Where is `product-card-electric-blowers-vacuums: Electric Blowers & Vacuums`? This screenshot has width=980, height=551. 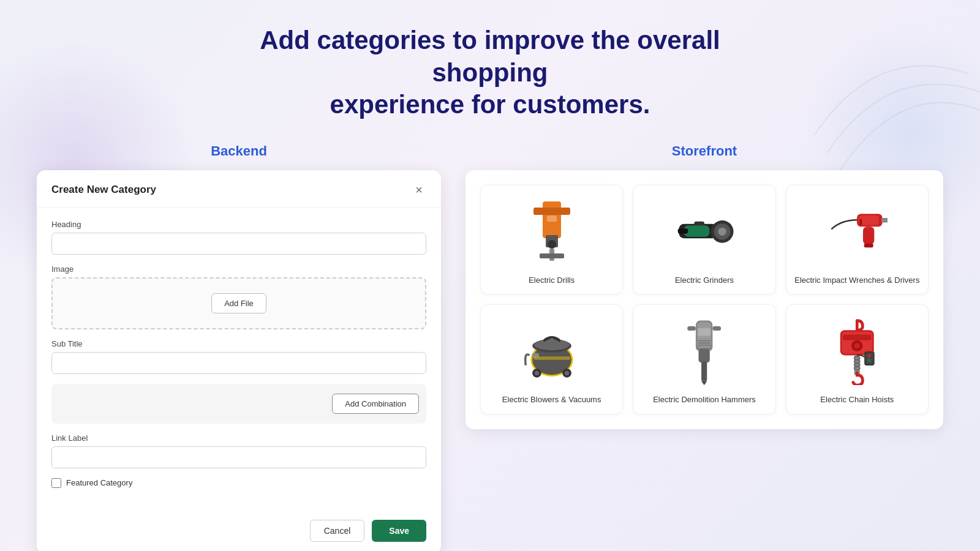
product-card-electric-blowers-vacuums: Electric Blowers & Vacuums is located at coordinates (551, 359).